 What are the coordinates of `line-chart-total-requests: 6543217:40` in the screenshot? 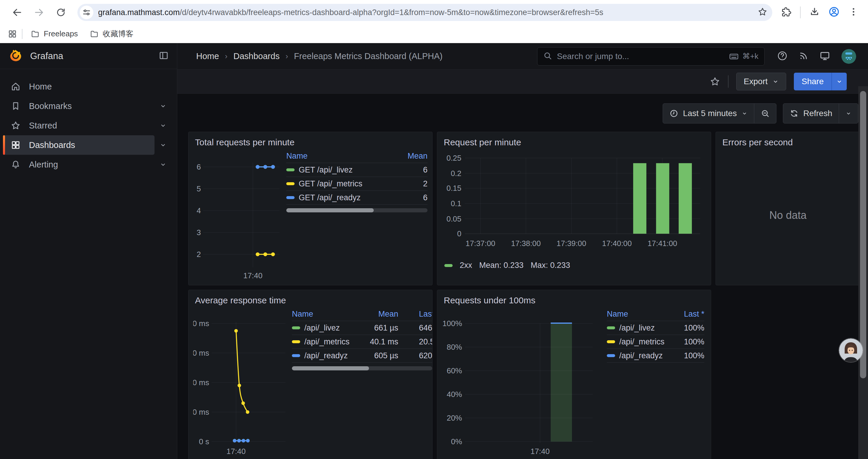 It's located at (237, 216).